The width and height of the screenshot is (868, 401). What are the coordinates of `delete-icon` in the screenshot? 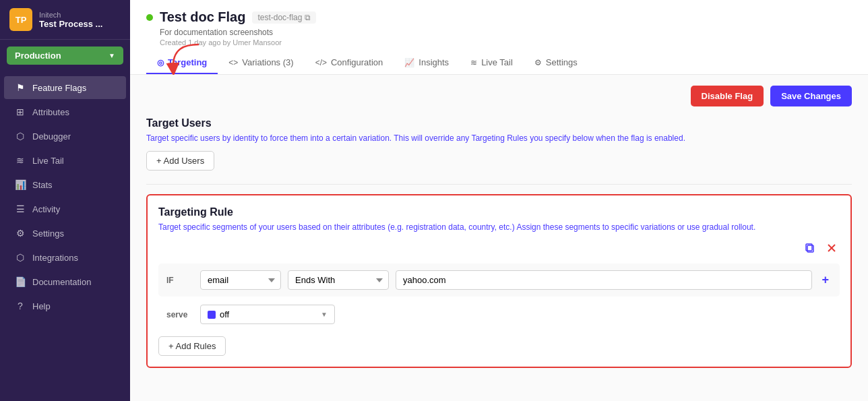 It's located at (832, 248).